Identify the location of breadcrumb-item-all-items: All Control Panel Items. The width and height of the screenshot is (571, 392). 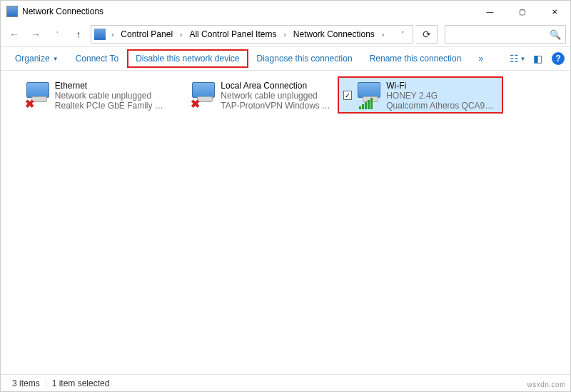
(233, 34).